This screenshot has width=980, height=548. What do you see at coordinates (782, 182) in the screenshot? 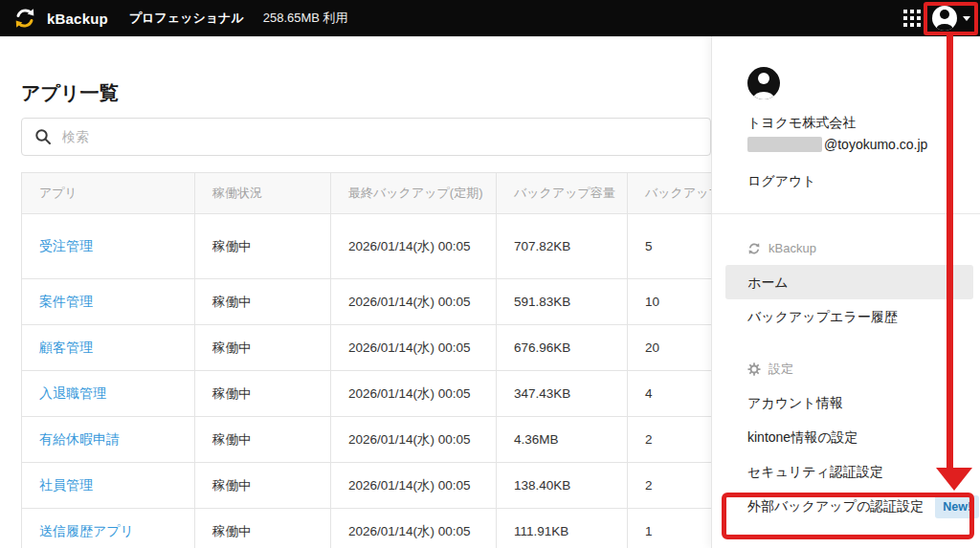
I see `logout-button: ログアウト` at bounding box center [782, 182].